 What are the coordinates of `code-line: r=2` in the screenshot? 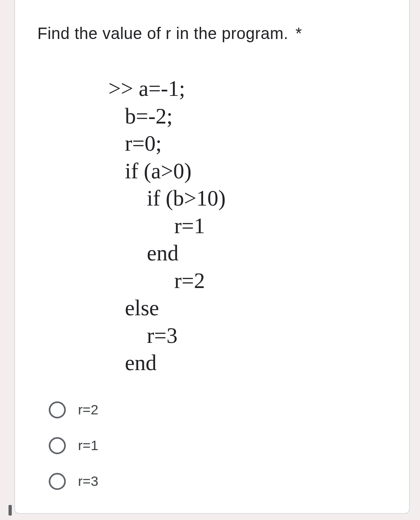 It's located at (248, 281).